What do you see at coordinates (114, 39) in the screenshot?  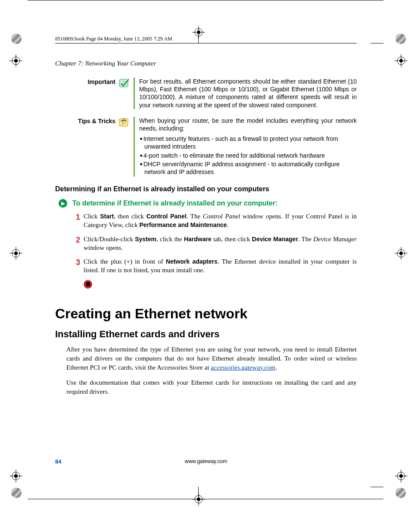 I see `print-header: 8510809.book Page 84 Monday, June 13, 20…` at bounding box center [114, 39].